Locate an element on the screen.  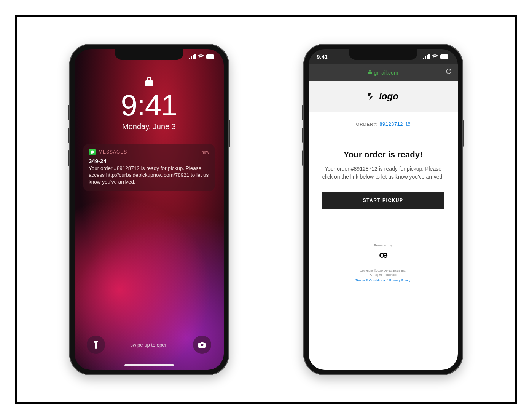
external-link-icon is located at coordinates (408, 124).